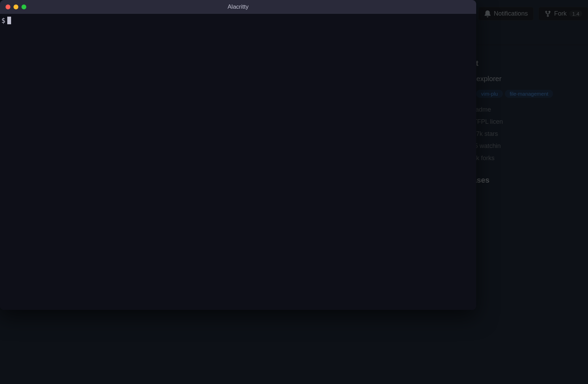 Image resolution: width=588 pixels, height=384 pixels. What do you see at coordinates (522, 146) in the screenshot?
I see `watching-link: 315 watchin` at bounding box center [522, 146].